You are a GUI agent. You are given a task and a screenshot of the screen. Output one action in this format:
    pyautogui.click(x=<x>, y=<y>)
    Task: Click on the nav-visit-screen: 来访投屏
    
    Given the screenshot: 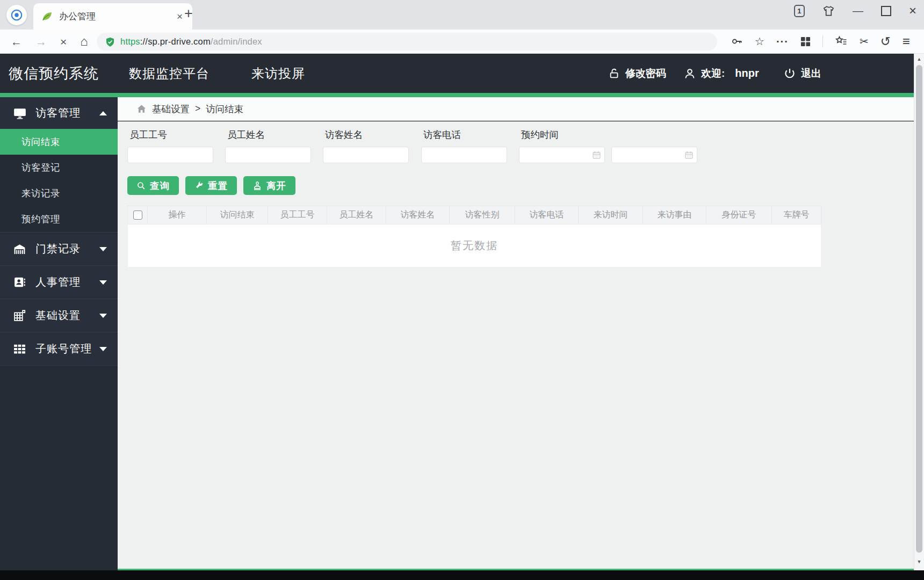 What is the action you would take?
    pyautogui.click(x=278, y=74)
    